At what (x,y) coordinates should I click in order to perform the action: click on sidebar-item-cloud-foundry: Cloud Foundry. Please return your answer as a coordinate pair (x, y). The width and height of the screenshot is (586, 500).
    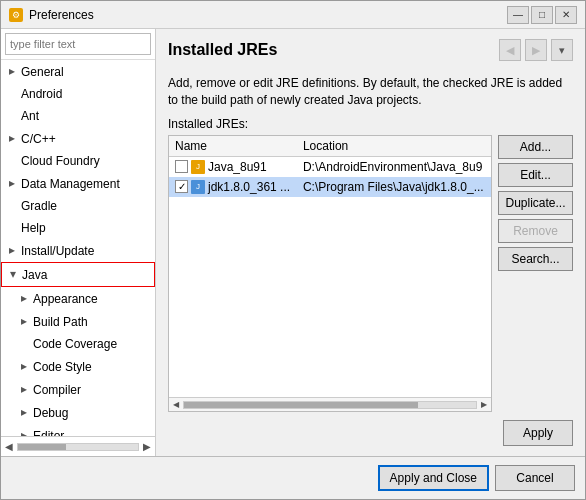
    Looking at the image, I should click on (78, 161).